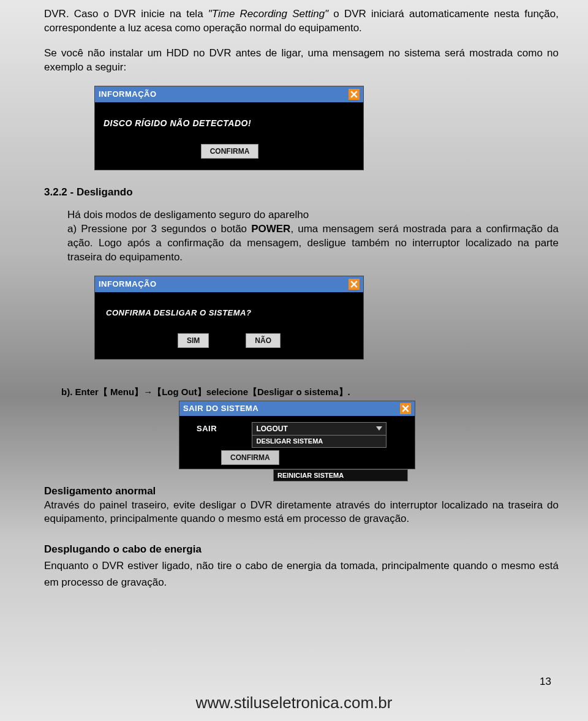 The width and height of the screenshot is (588, 721). Describe the element at coordinates (301, 192) in the screenshot. I see `heading-322: 3.2.2 - Desligando` at that location.